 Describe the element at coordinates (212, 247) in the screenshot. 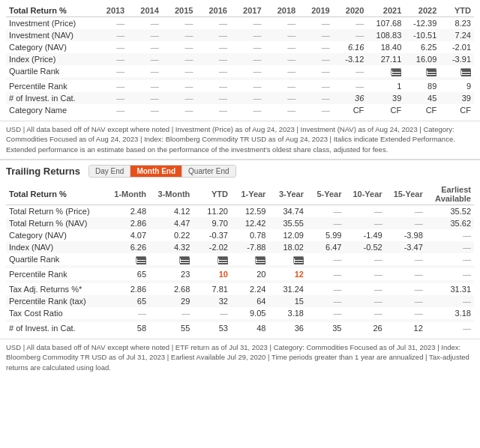

I see `cell-value: -2.02` at that location.